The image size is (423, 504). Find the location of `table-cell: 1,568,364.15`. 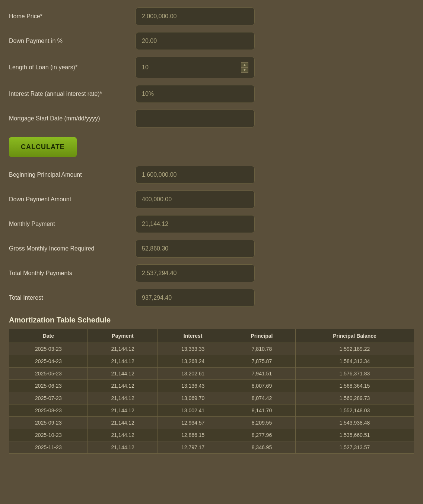

table-cell: 1,568,364.15 is located at coordinates (354, 386).